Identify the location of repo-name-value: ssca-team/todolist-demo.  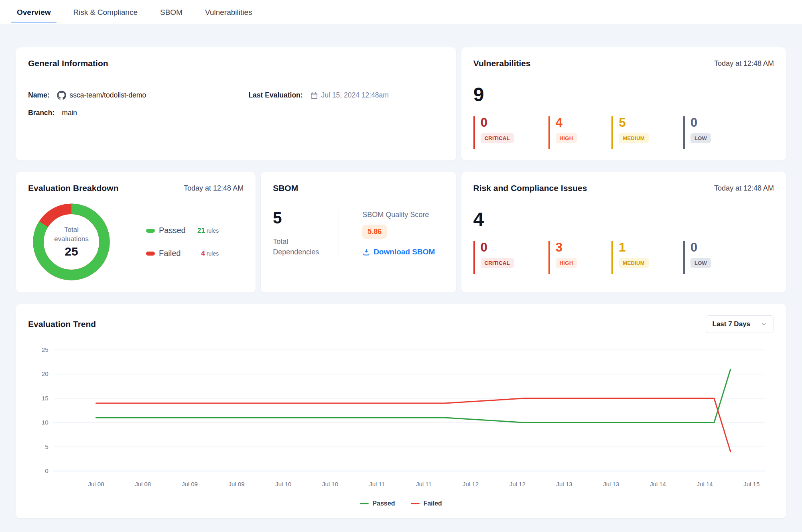
(108, 95).